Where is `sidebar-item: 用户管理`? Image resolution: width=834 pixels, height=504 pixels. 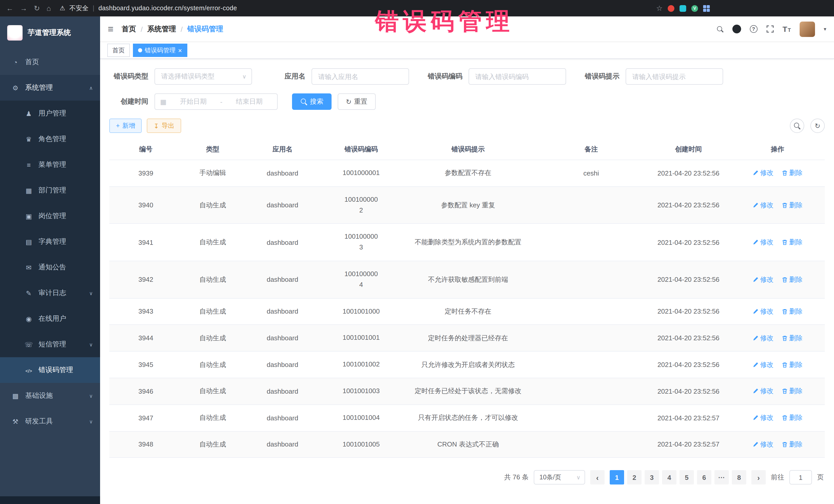
sidebar-item: 用户管理 is located at coordinates (50, 113).